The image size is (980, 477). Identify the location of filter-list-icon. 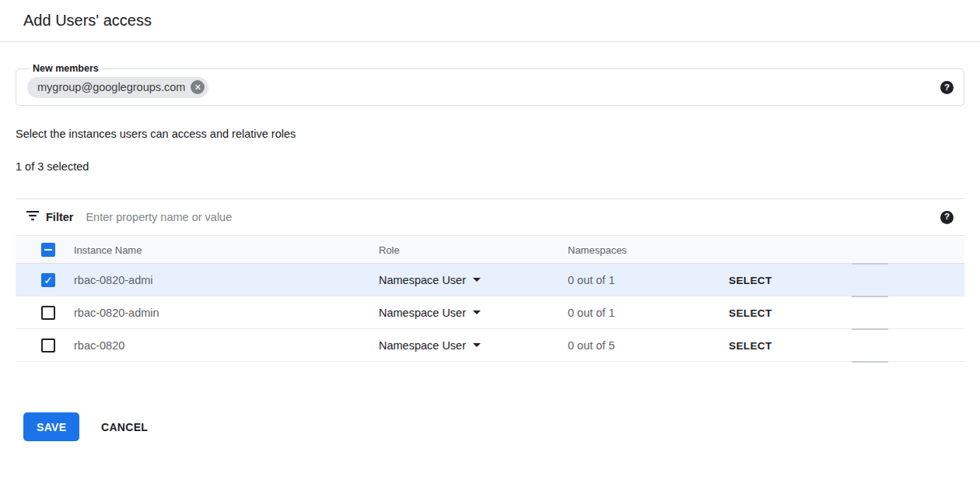
(33, 217).